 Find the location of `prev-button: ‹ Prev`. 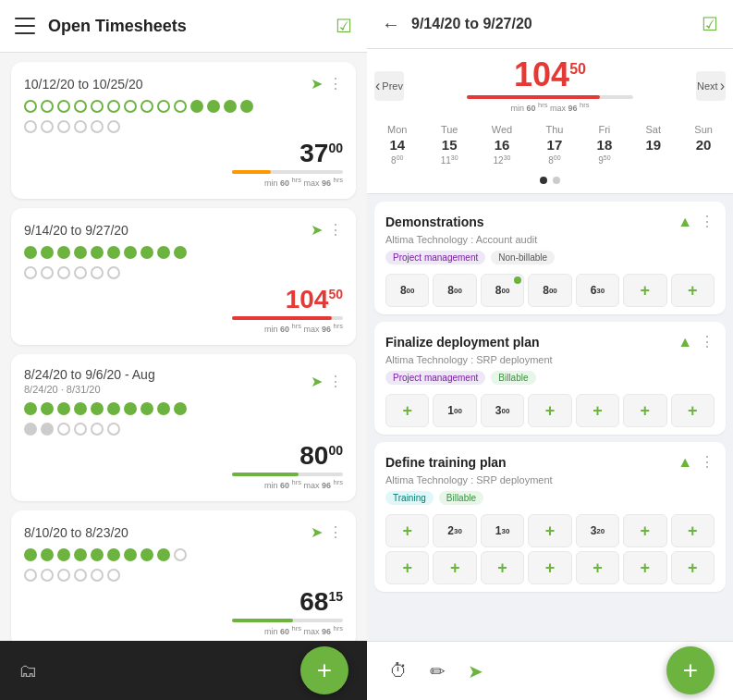

prev-button: ‹ Prev is located at coordinates (389, 86).